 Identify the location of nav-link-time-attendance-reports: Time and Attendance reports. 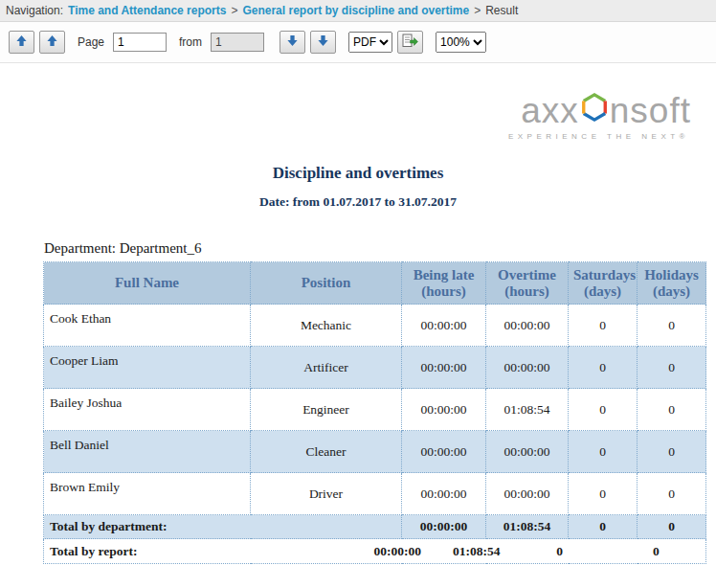
(147, 11).